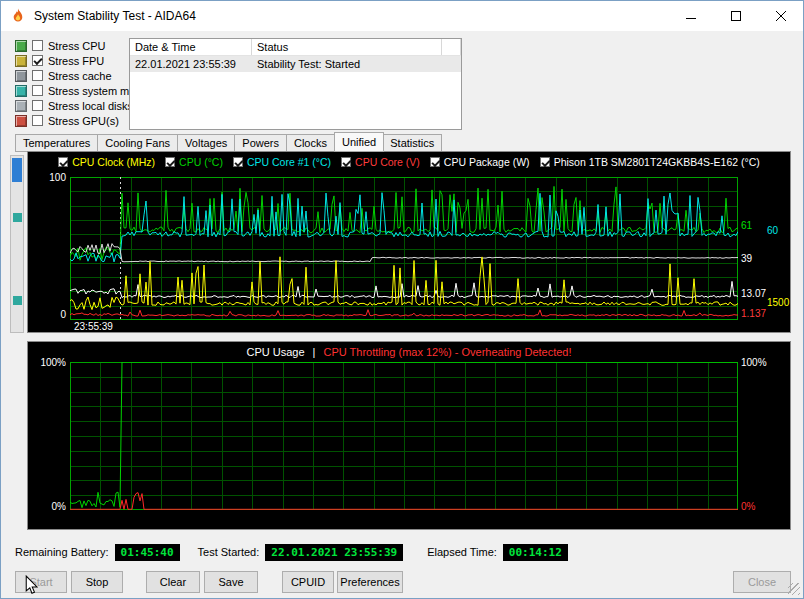  What do you see at coordinates (21, 46) in the screenshot?
I see `cpu-icon` at bounding box center [21, 46].